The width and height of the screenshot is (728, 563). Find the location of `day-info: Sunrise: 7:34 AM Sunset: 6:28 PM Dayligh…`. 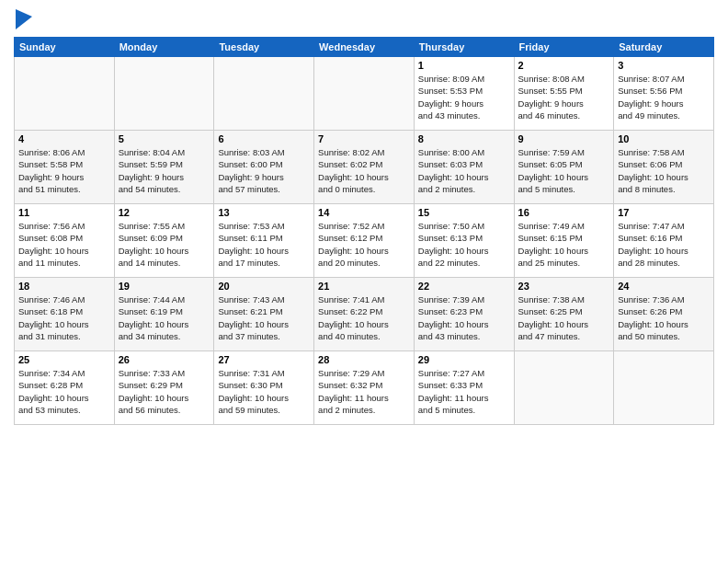

day-info: Sunrise: 7:34 AM Sunset: 6:28 PM Dayligh… is located at coordinates (64, 392).